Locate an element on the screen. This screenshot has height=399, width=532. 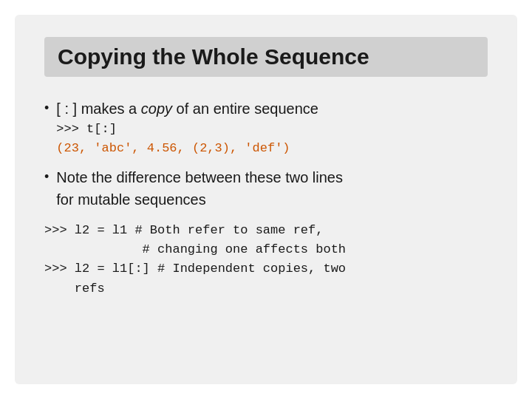
bullet-text-2-content: Note the difference between these two li… is located at coordinates (200, 188).